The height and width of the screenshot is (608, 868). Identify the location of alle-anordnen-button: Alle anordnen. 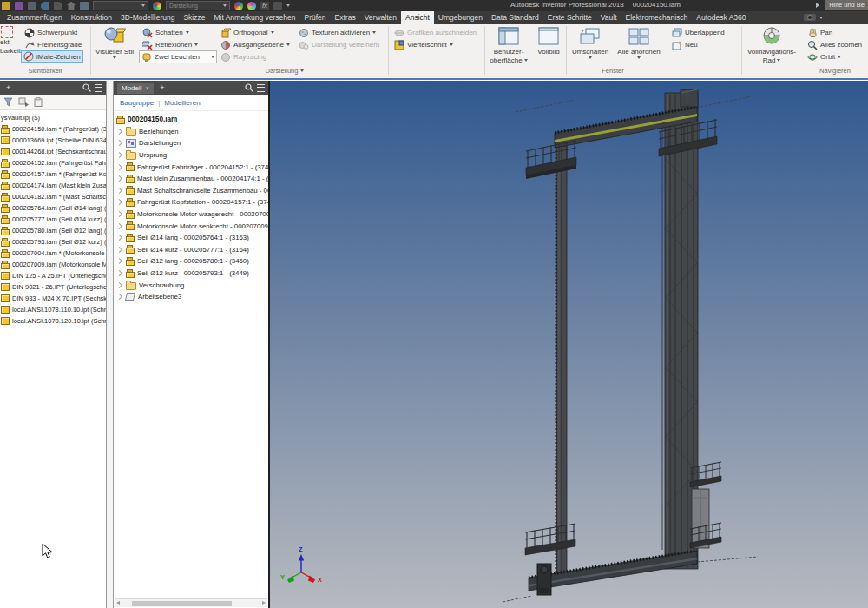
(639, 43).